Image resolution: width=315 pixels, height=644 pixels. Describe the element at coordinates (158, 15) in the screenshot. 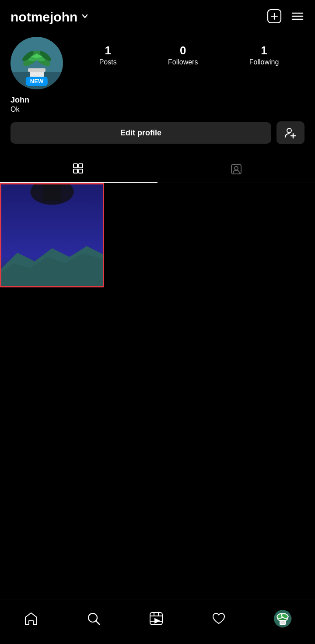

I see `header: notmejohn` at that location.